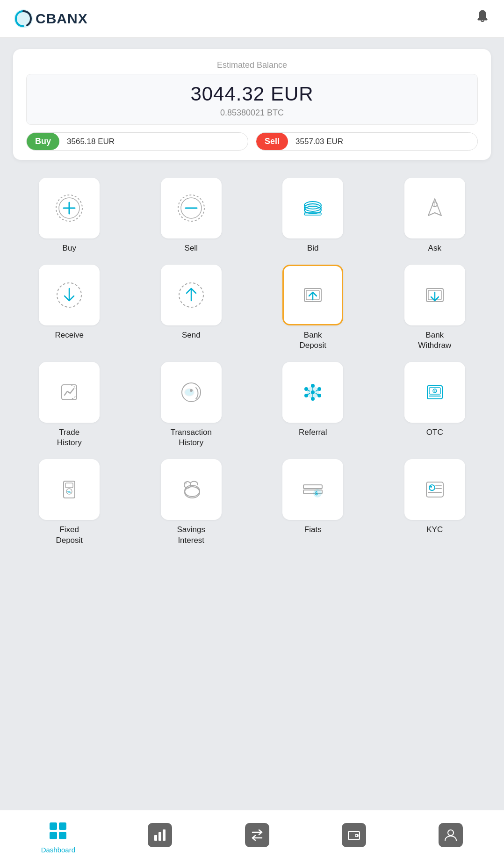 The width and height of the screenshot is (504, 865). I want to click on grid-item-bid: Bid, so click(313, 216).